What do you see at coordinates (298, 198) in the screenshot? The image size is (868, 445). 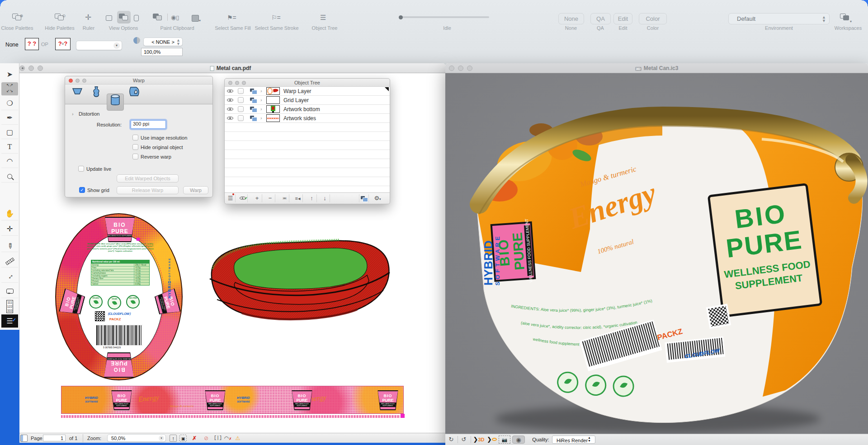 I see `flatten-layers-icon: ≡◂` at bounding box center [298, 198].